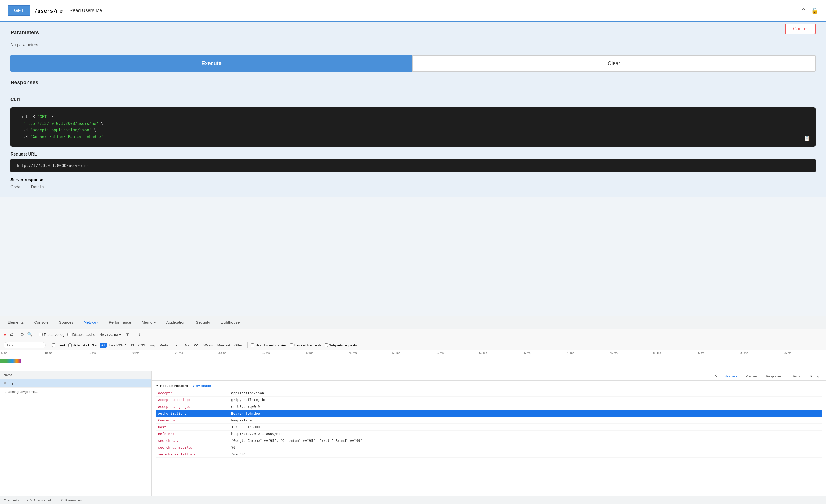 This screenshot has width=826, height=504. I want to click on devtools-tabs-bar: Elements Console Sources Network Perform…, so click(413, 322).